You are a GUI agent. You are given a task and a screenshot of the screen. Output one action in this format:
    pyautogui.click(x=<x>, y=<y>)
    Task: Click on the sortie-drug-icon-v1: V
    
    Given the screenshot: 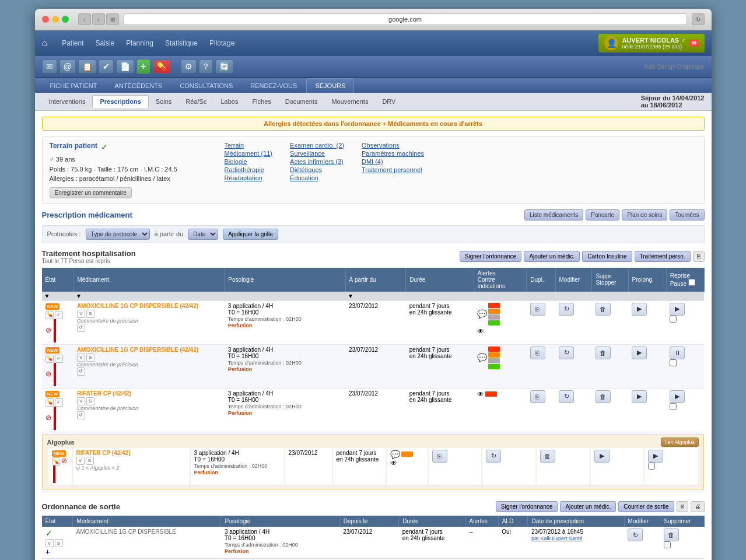 What is the action you would take?
    pyautogui.click(x=50, y=543)
    